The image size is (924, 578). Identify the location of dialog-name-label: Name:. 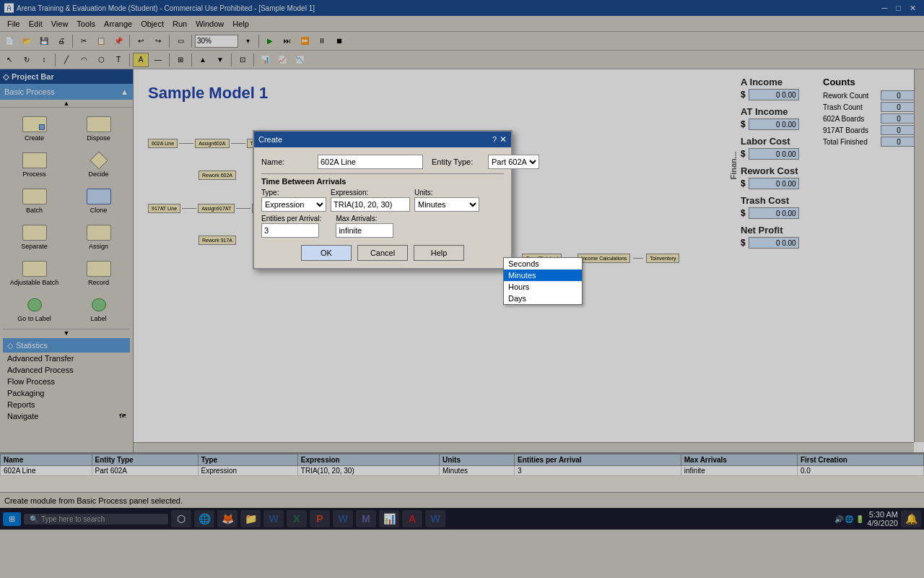
(287, 162).